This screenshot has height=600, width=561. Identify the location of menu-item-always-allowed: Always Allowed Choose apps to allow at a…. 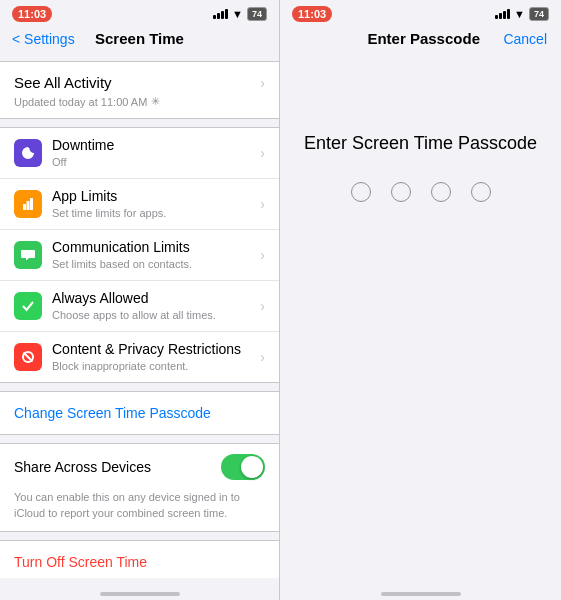
(140, 306).